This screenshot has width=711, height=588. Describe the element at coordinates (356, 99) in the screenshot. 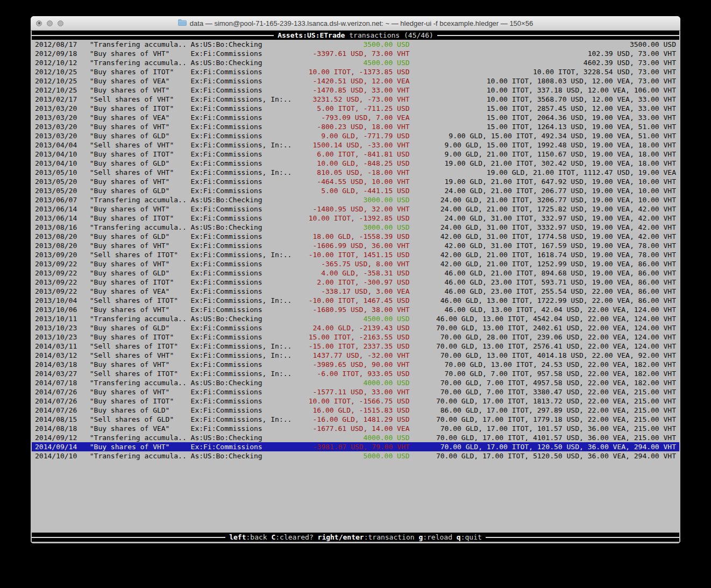

I see `transaction-row: 2013/02/17 "Sell shares of VHT" Ex:Fi:Co…` at that location.